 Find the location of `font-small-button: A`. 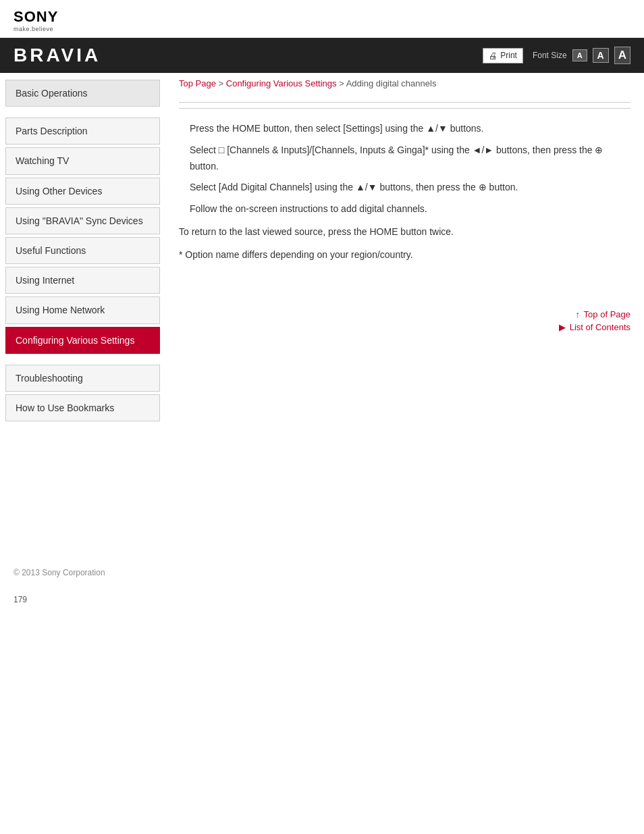

font-small-button: A is located at coordinates (580, 55).